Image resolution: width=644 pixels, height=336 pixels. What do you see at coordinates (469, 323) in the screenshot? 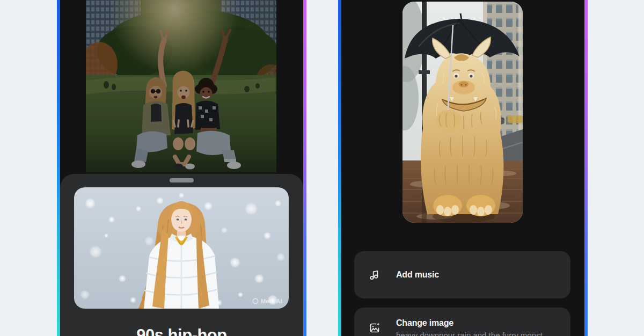
I see `change-image-label: Change image` at bounding box center [469, 323].